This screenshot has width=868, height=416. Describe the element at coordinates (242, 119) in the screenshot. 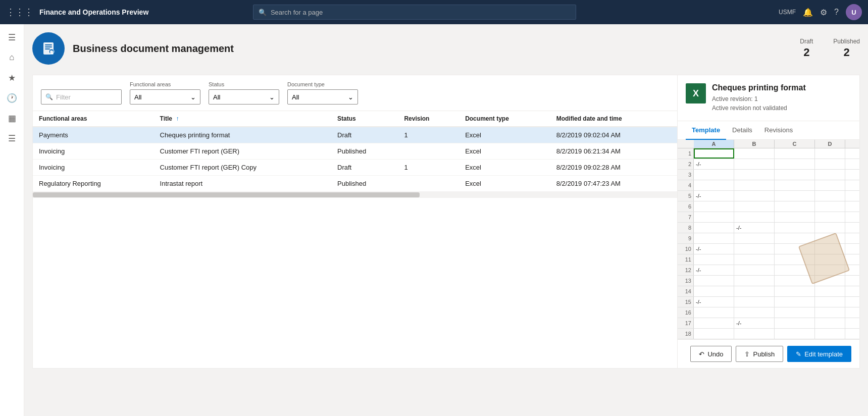

I see `col-header-title: Title ↑` at that location.